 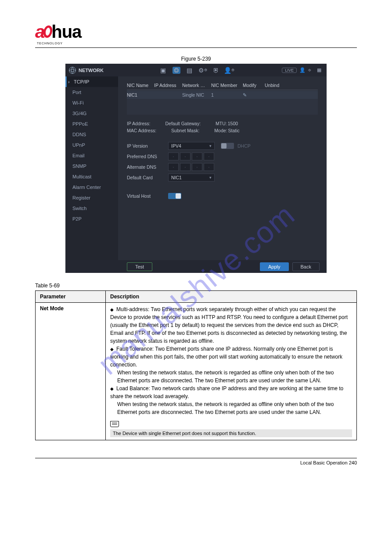 What do you see at coordinates (92, 113) in the screenshot?
I see `sidebar-item-3g4g: 3G/4G` at bounding box center [92, 113].